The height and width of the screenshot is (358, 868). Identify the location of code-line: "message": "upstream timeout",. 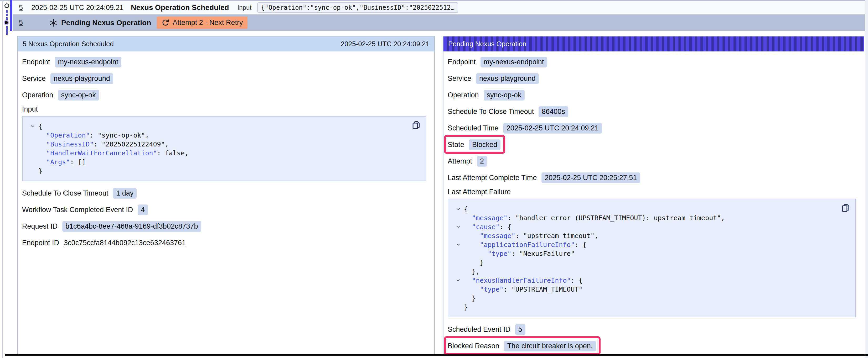
(652, 236).